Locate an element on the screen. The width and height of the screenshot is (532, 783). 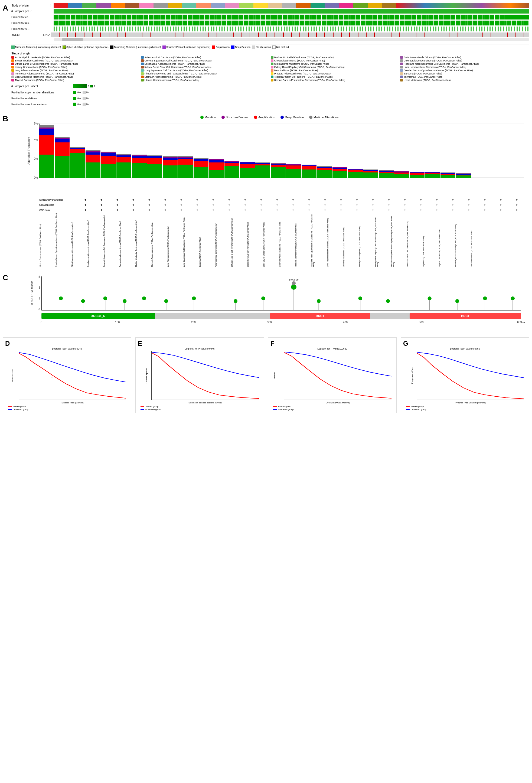
xrcc1-track is located at coordinates (290, 35).